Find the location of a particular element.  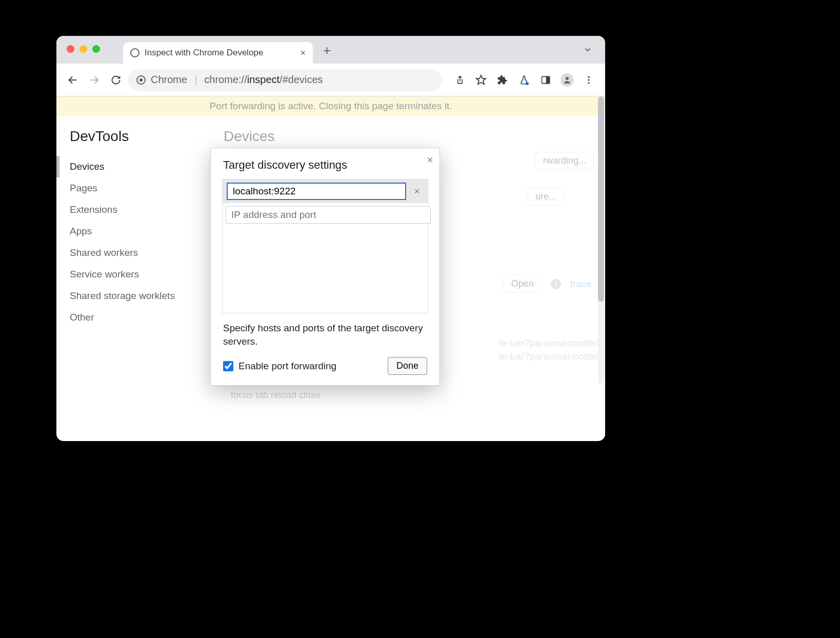

background-actions: focus tab reload close is located at coordinates (276, 395).